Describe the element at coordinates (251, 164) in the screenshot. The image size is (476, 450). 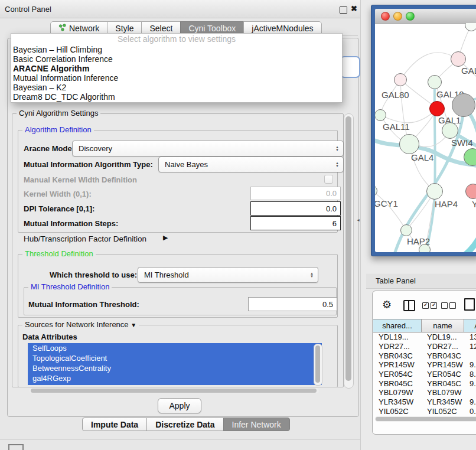
I see `mi-type-combobox: Naive Bayes ▲▼` at that location.